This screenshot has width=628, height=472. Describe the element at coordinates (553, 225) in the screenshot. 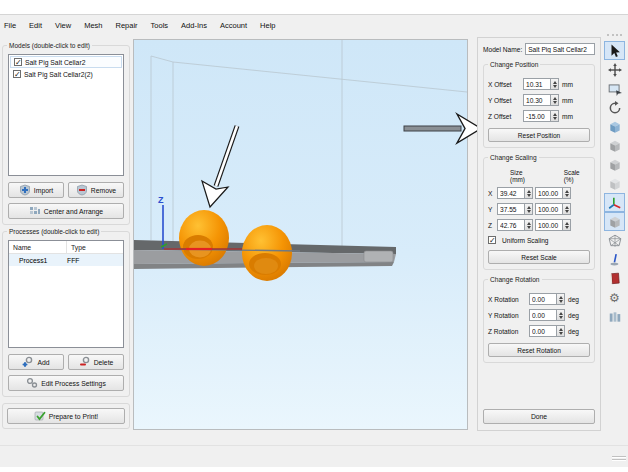

I see `scale-z-field` at that location.